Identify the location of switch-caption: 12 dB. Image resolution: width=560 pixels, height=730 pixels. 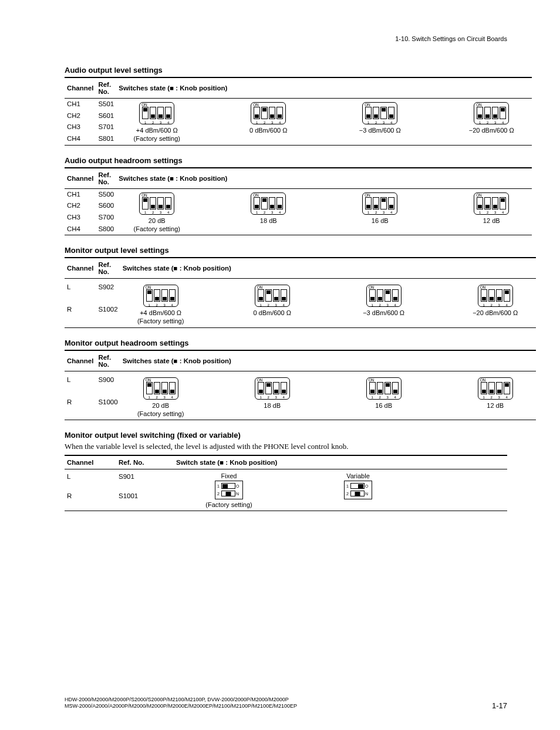
(495, 405).